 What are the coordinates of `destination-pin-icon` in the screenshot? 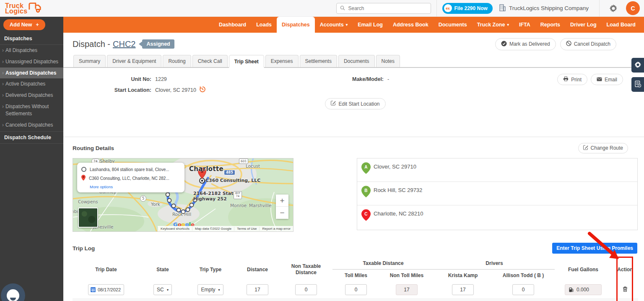 It's located at (83, 178).